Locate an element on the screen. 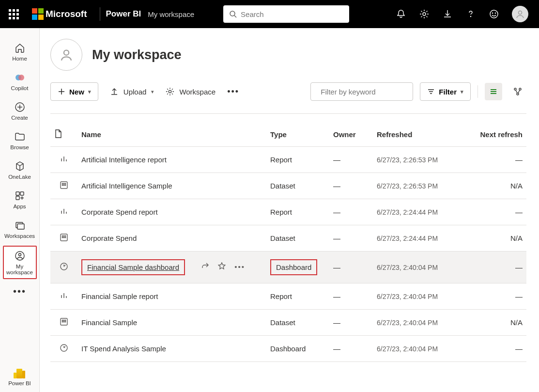  search-input is located at coordinates (292, 15).